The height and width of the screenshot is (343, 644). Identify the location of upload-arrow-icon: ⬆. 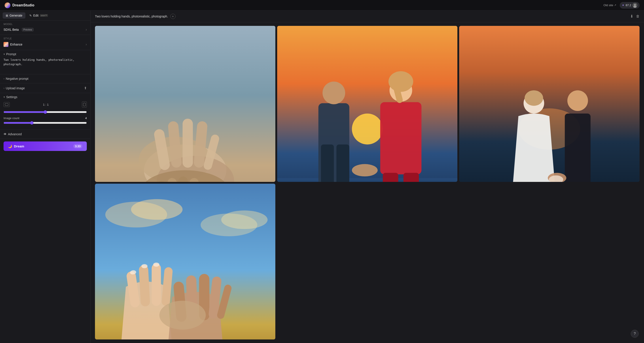
(86, 88).